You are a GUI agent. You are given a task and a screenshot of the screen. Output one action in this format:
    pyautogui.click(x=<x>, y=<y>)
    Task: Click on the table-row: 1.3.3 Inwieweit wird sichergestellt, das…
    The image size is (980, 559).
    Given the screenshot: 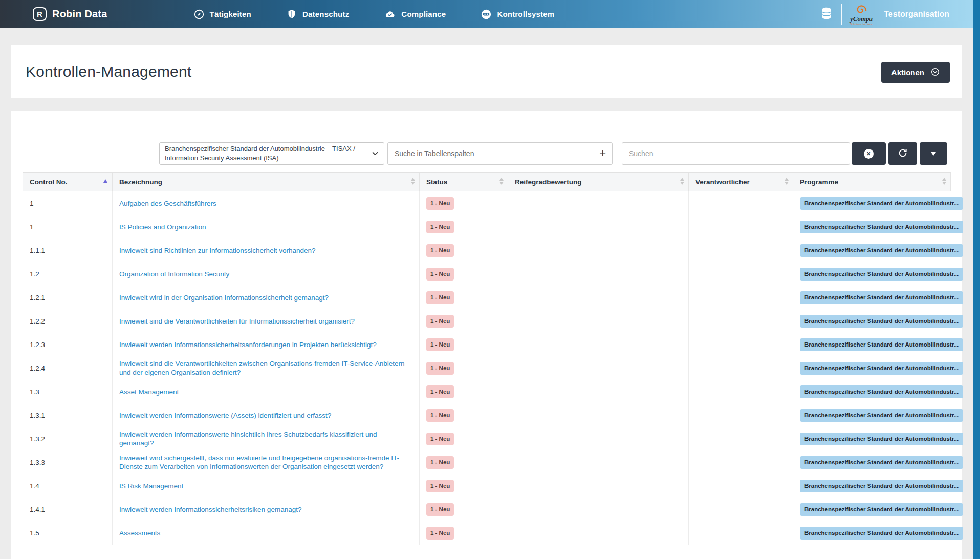 What is the action you would take?
    pyautogui.click(x=487, y=462)
    